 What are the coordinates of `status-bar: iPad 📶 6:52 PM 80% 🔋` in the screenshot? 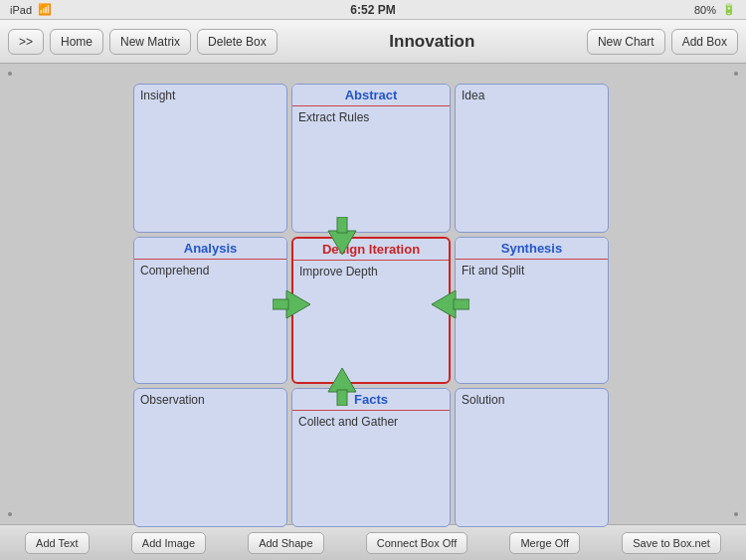 It's located at (373, 10).